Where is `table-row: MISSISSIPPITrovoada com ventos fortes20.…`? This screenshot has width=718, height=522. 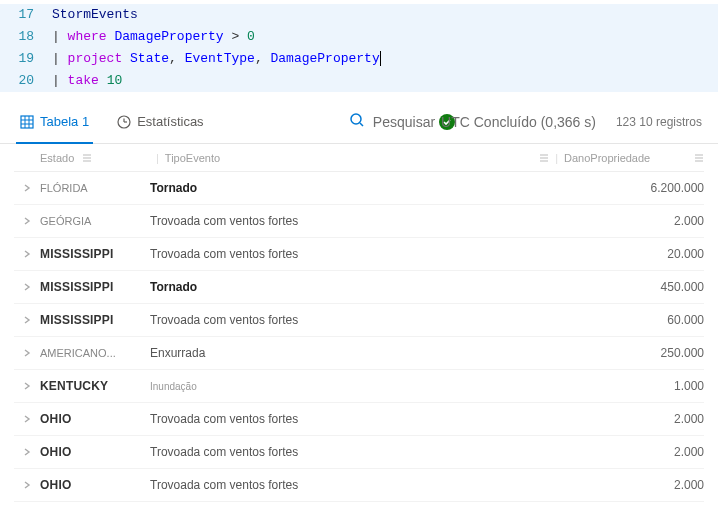 table-row: MISSISSIPPITrovoada com ventos fortes20.… is located at coordinates (359, 254).